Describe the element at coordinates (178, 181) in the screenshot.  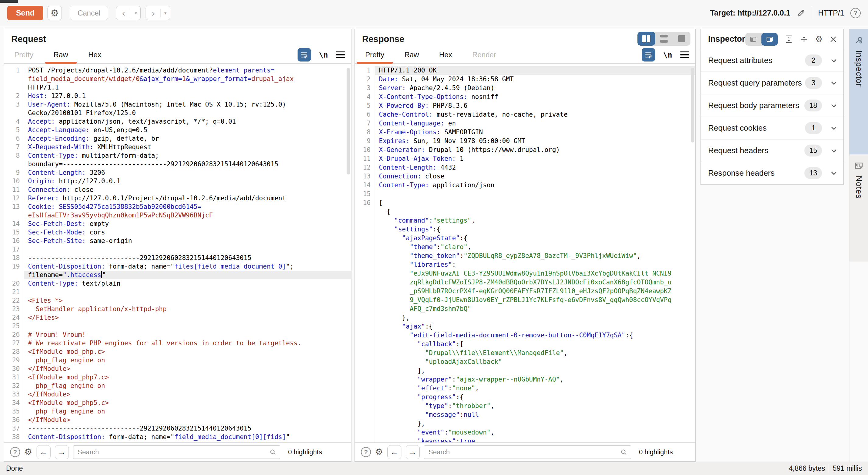
I see `code-line: 10Origin: http://127.0.0.1` at that location.